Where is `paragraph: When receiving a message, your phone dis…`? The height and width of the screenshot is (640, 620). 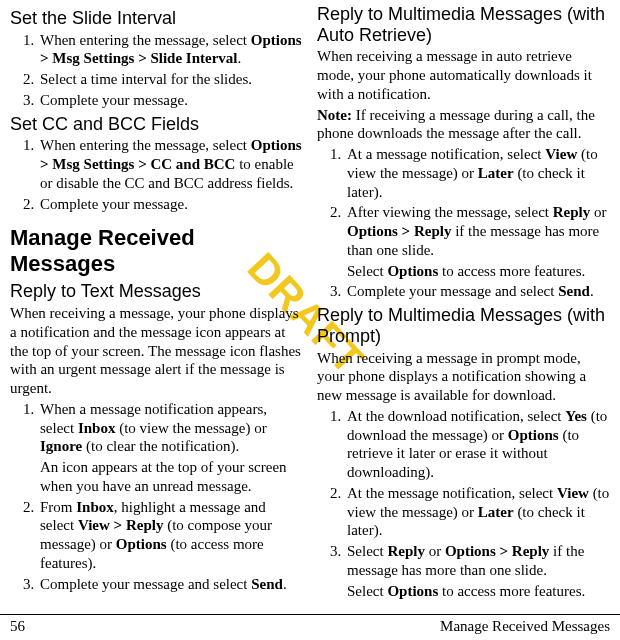
paragraph: When receiving a message, your phone dis… is located at coordinates (156, 351).